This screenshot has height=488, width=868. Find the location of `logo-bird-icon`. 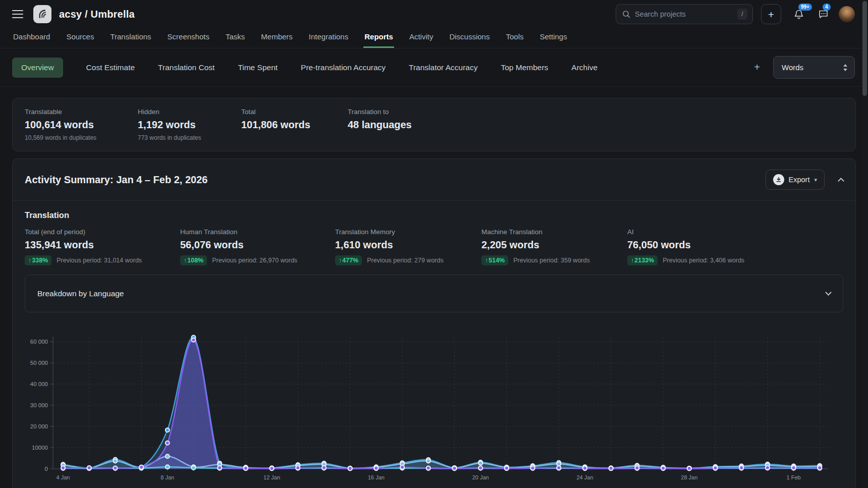

logo-bird-icon is located at coordinates (42, 14).